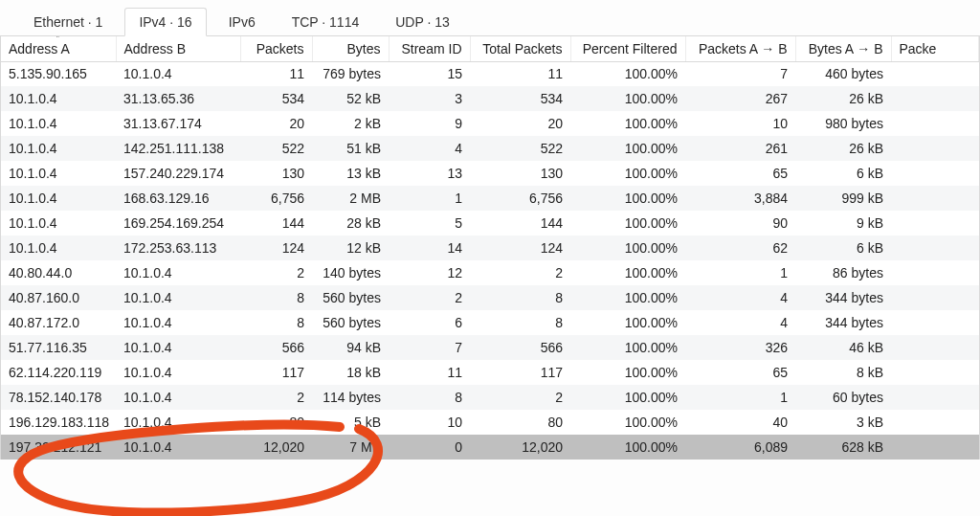  I want to click on cell-bytes: 94 kB, so click(350, 348).